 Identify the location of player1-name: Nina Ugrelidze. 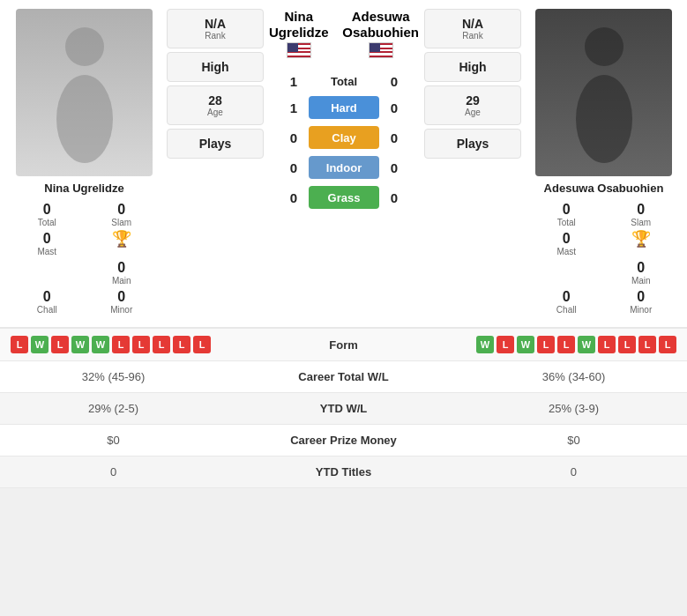
(84, 189).